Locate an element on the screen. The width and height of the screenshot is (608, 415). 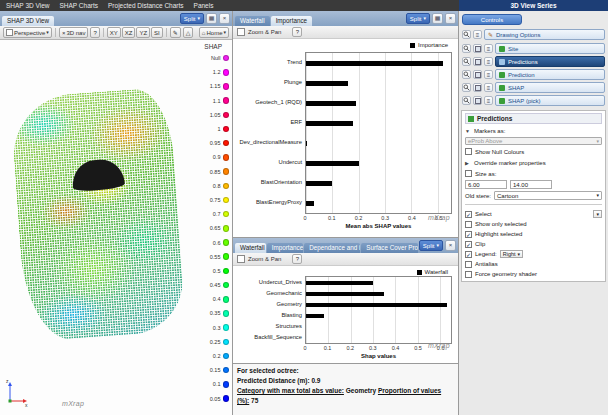
checkbox-icon is located at coordinates (10, 32).